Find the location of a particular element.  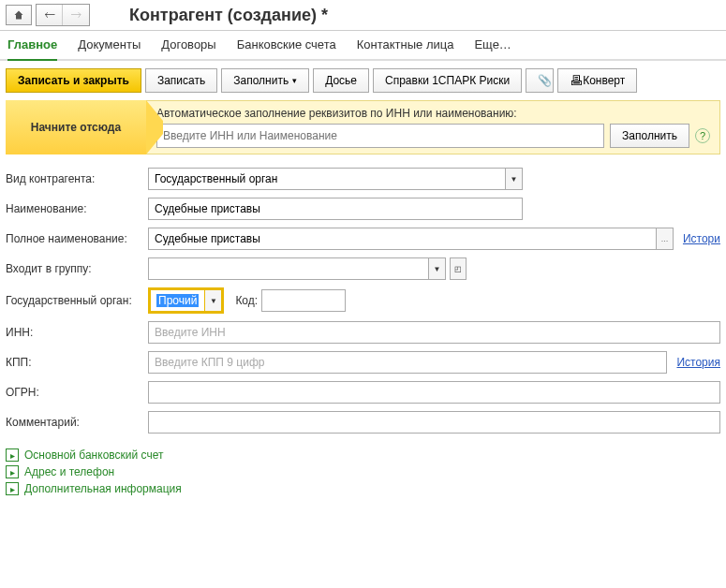

group-dropdown: ▼ is located at coordinates (437, 269).